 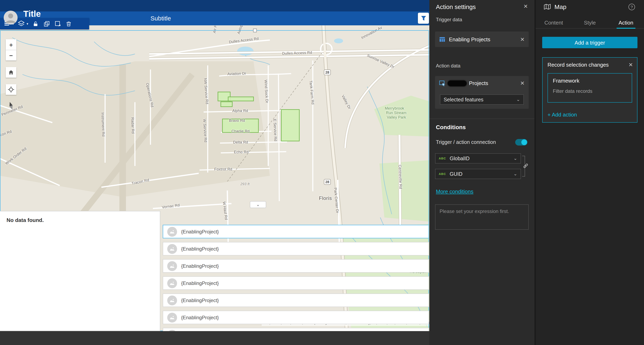 I want to click on avatar, so click(x=10, y=18).